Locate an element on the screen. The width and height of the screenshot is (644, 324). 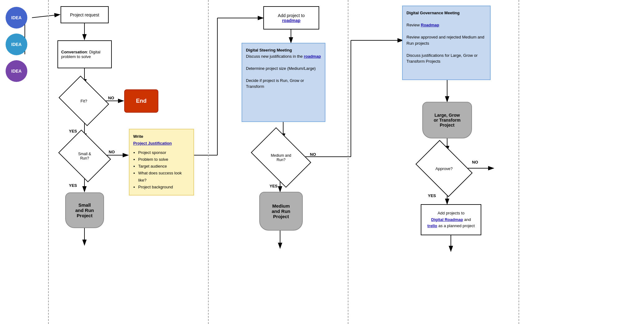
medium-run-no-label: NO is located at coordinates (313, 155).